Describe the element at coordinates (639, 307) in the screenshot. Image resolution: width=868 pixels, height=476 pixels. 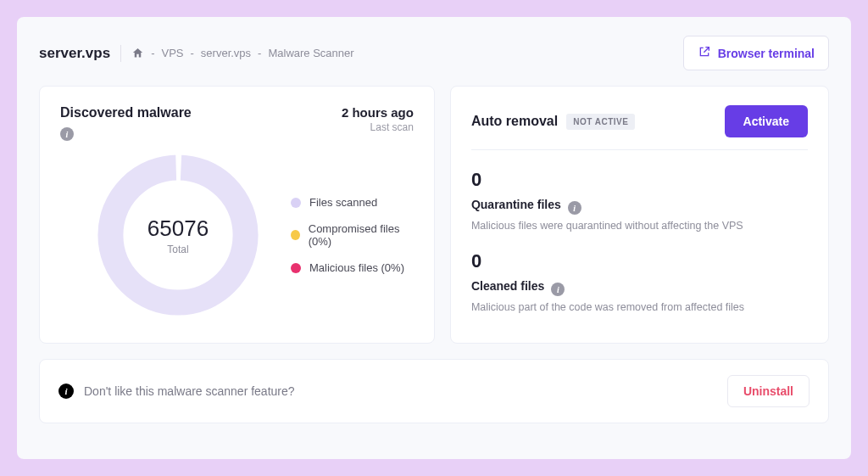
I see `cleaned-desc: Malicious part of the code was removed f…` at that location.